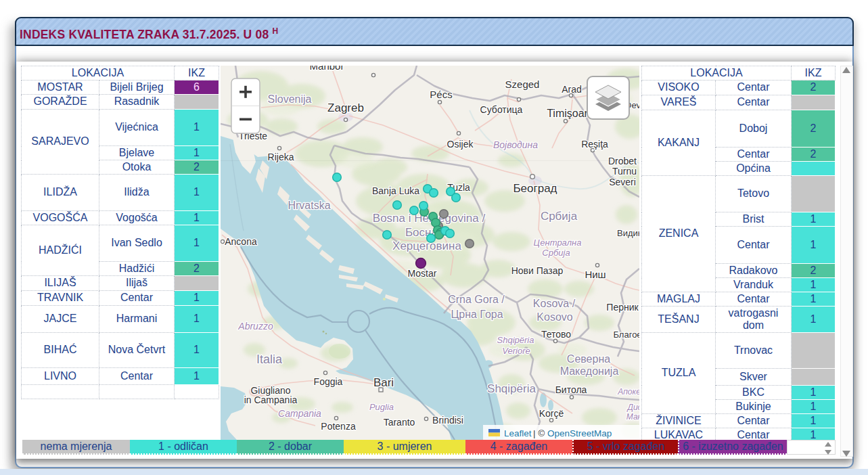 This screenshot has height=475, width=868. What do you see at coordinates (346, 108) in the screenshot?
I see `svg-text: Zagreb` at bounding box center [346, 108].